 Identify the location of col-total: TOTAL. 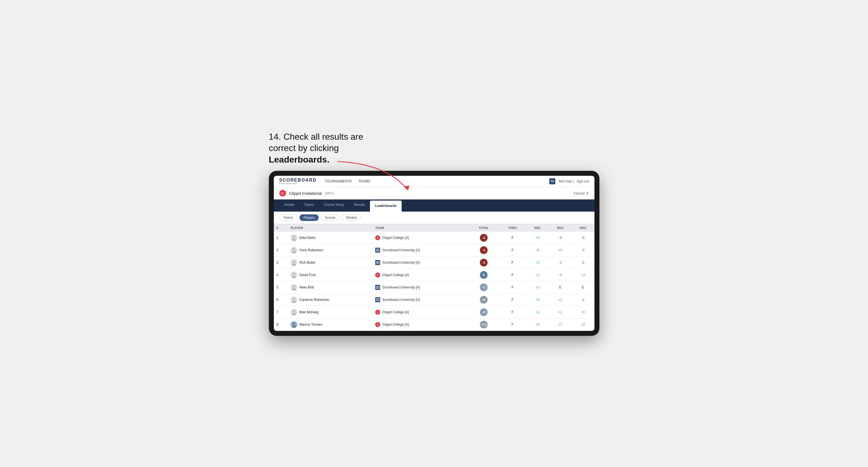
(484, 228).